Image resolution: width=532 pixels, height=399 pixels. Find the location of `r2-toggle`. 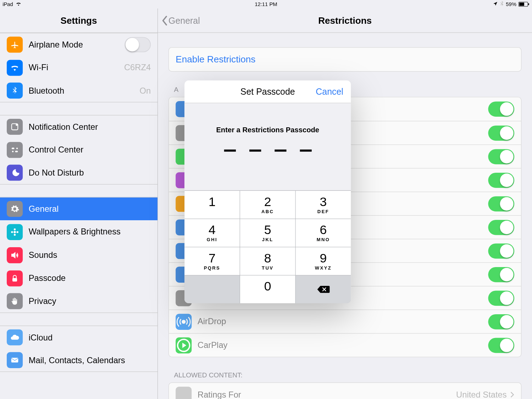

r2-toggle is located at coordinates (501, 133).